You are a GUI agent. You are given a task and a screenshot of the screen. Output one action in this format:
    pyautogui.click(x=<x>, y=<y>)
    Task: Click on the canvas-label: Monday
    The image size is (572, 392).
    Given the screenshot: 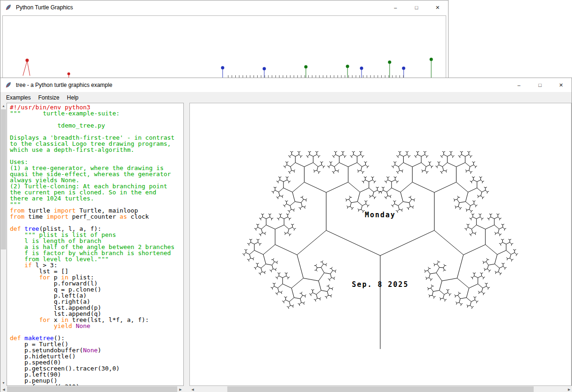 What is the action you would take?
    pyautogui.click(x=380, y=215)
    